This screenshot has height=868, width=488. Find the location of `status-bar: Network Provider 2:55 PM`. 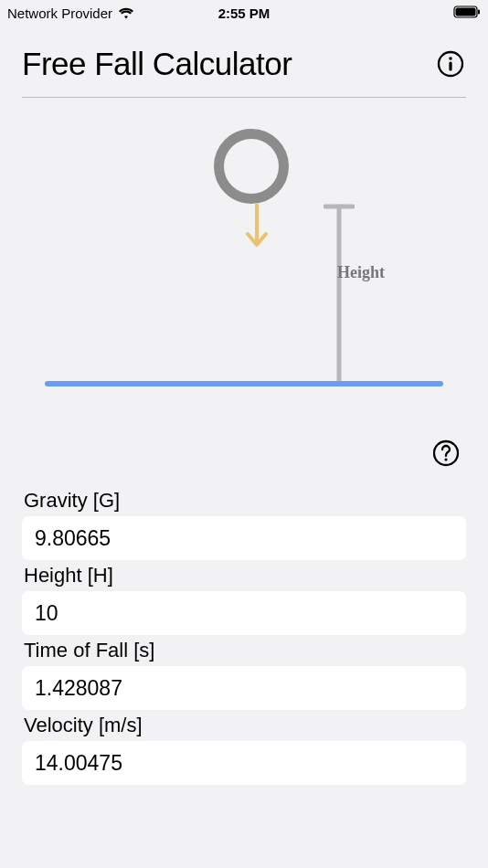

status-bar: Network Provider 2:55 PM is located at coordinates (244, 13).